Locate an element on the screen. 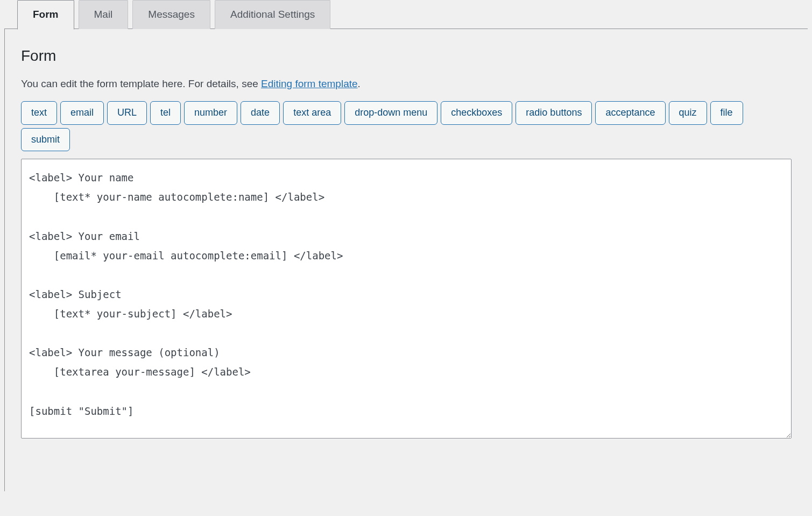 The width and height of the screenshot is (812, 516). tab-messages: Messages is located at coordinates (171, 15).